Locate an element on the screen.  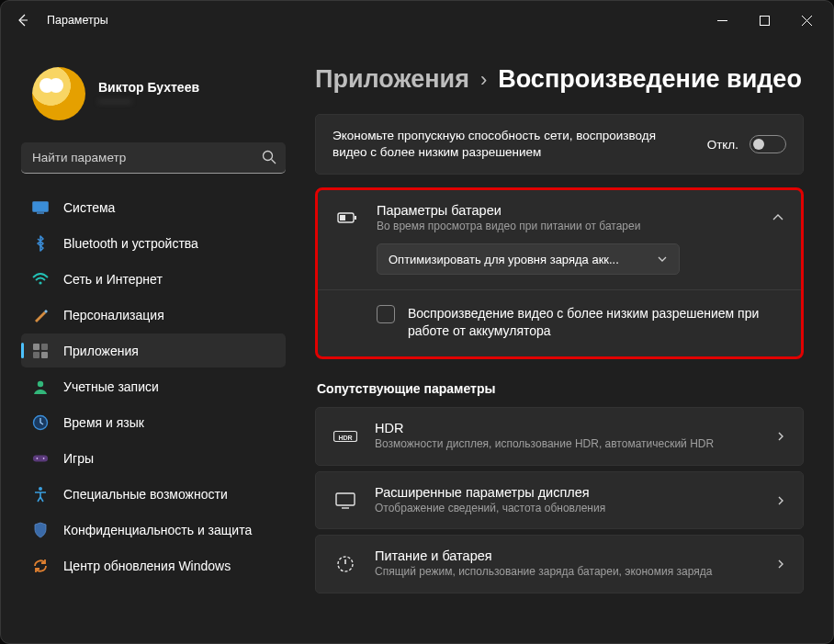
low-res-checkbox-row: Воспроизведение видео с более низким раз… is located at coordinates (559, 323).